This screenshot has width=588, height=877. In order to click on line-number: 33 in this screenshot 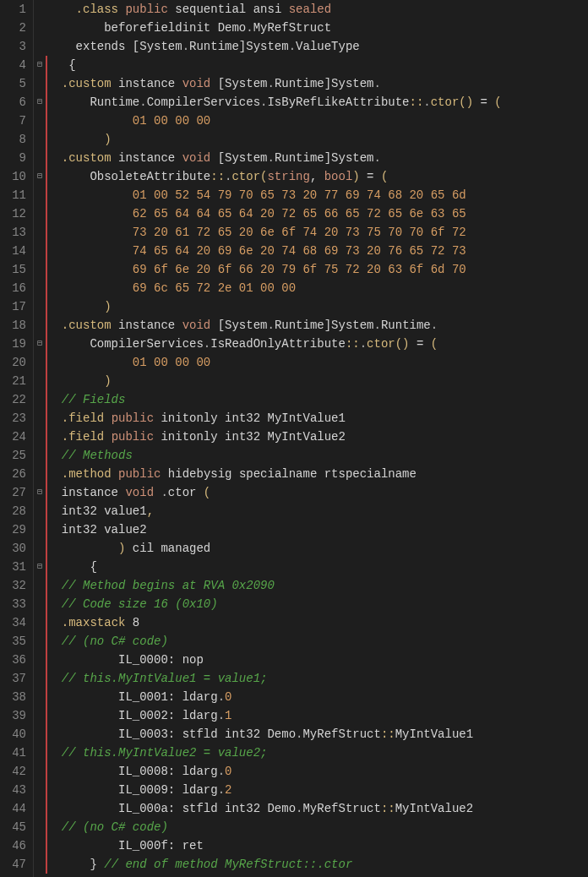, I will do `click(17, 604)`.